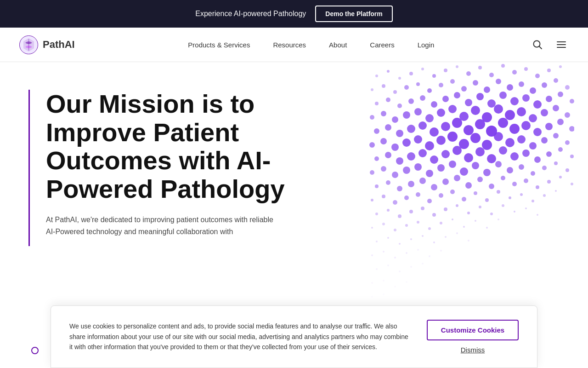 The height and width of the screenshot is (368, 588). What do you see at coordinates (219, 45) in the screenshot?
I see `nav-products-services: Products & Services` at bounding box center [219, 45].